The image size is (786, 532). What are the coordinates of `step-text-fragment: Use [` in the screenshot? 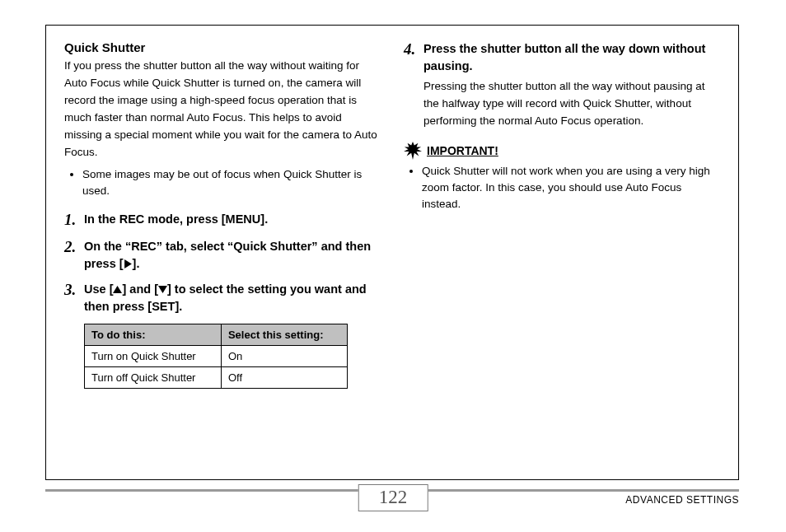 It's located at (99, 289).